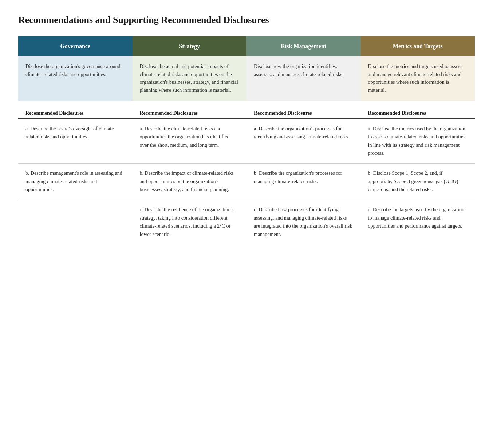 The image size is (493, 448). Describe the element at coordinates (304, 222) in the screenshot. I see `risk-disc-c: c. Describe how processes for identifyin…` at that location.